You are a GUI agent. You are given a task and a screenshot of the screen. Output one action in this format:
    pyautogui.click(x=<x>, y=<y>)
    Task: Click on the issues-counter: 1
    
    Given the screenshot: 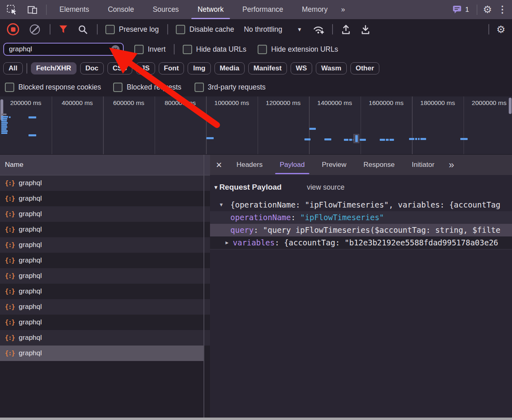 What is the action you would take?
    pyautogui.click(x=461, y=10)
    